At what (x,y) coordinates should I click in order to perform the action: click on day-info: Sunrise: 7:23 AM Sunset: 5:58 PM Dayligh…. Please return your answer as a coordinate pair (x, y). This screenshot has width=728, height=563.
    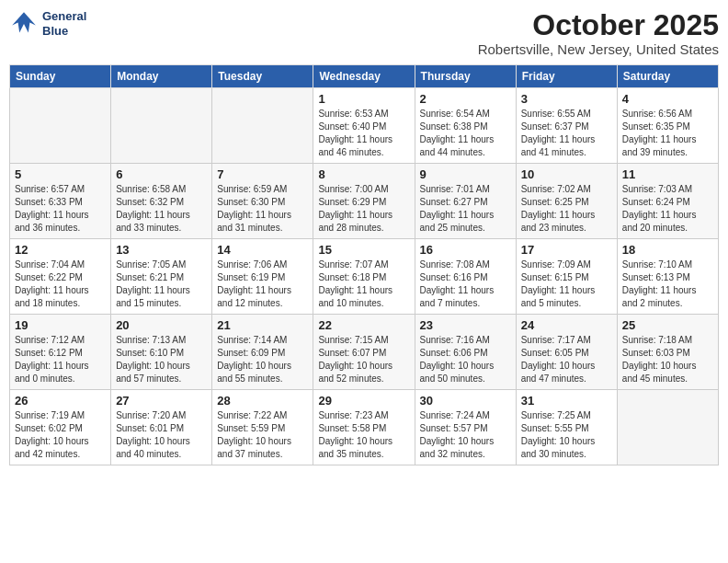
    Looking at the image, I should click on (364, 435).